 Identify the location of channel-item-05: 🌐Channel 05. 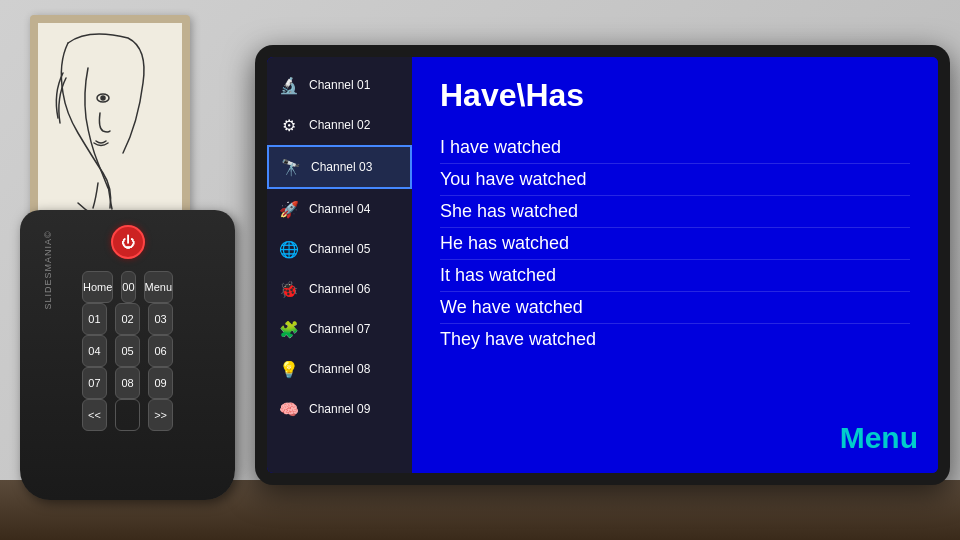
(340, 249).